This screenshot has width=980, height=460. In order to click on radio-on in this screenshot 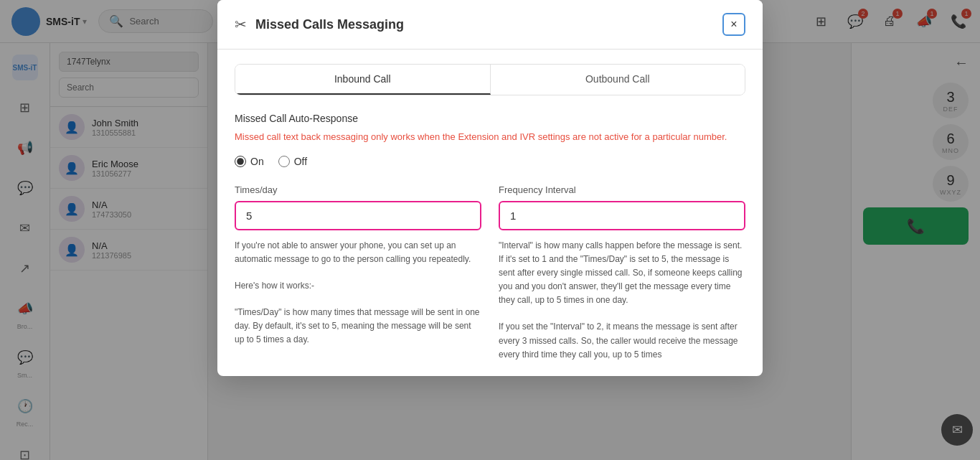, I will do `click(240, 161)`.